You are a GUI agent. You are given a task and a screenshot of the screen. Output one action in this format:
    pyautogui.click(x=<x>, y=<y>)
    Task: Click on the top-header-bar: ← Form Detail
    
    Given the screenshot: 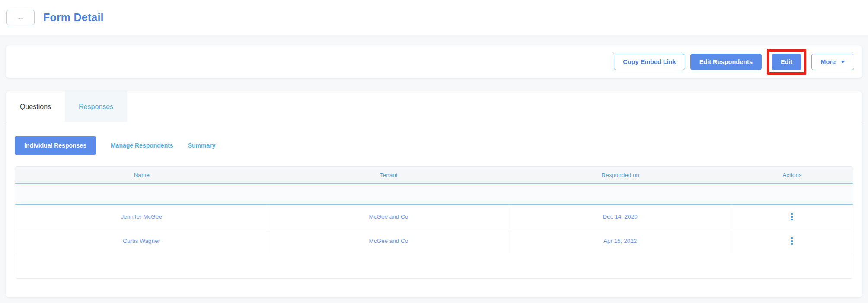 What is the action you would take?
    pyautogui.click(x=434, y=18)
    